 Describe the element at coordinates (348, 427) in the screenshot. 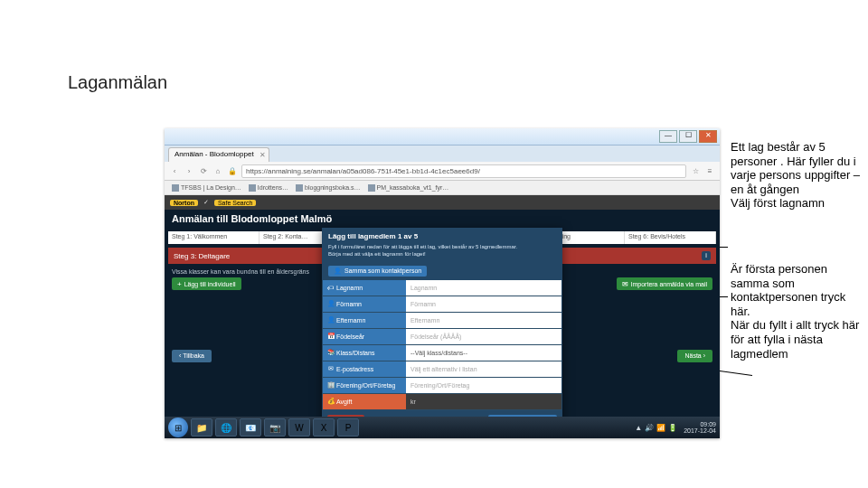

I see `taskbar-app-icon: P` at that location.